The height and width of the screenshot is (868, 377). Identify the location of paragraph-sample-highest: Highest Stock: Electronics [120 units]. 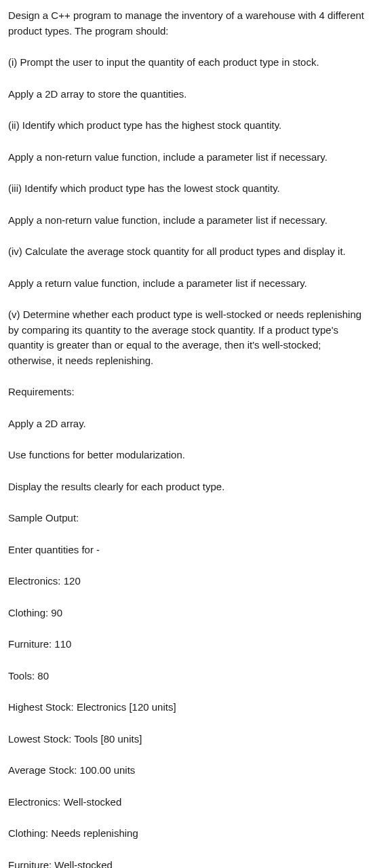
(188, 708).